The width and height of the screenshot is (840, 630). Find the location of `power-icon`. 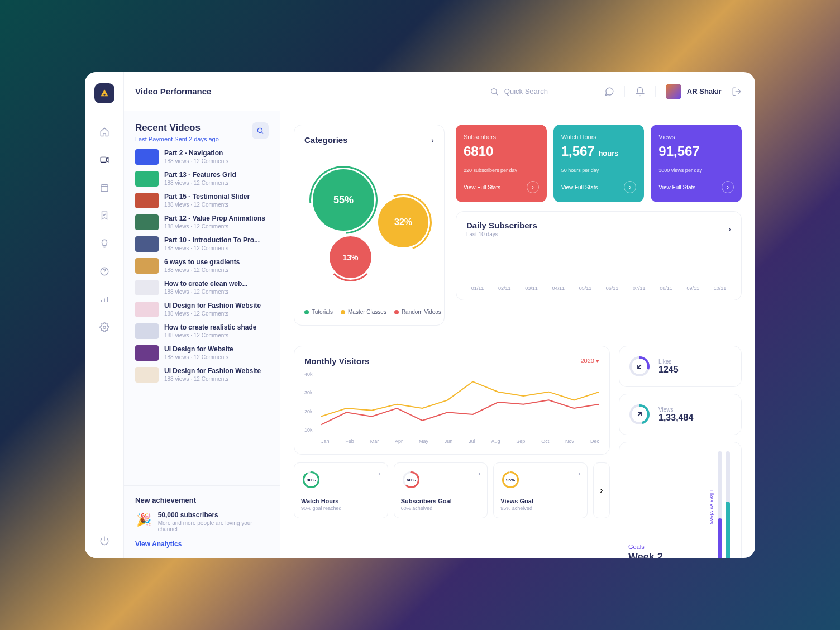

power-icon is located at coordinates (104, 541).